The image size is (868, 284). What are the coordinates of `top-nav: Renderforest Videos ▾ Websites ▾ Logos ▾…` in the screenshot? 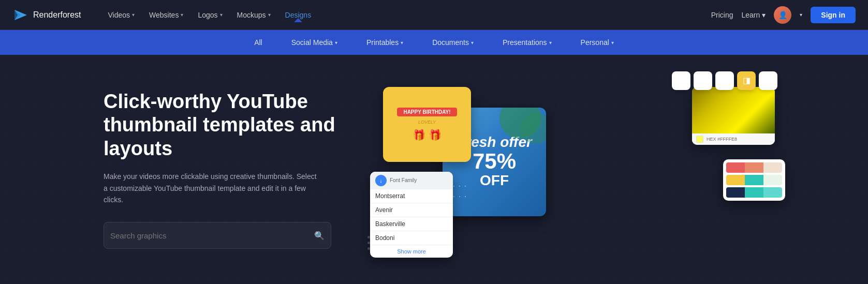 It's located at (434, 15).